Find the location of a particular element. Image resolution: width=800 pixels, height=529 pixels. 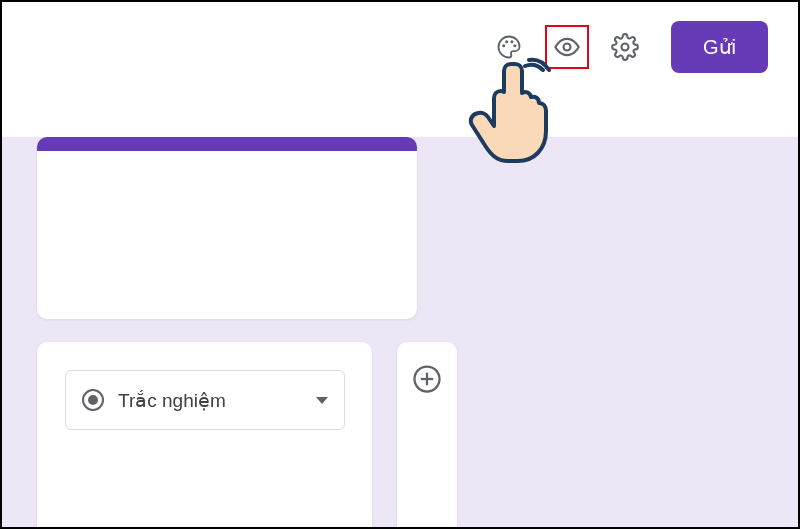

radio-icon is located at coordinates (93, 400).